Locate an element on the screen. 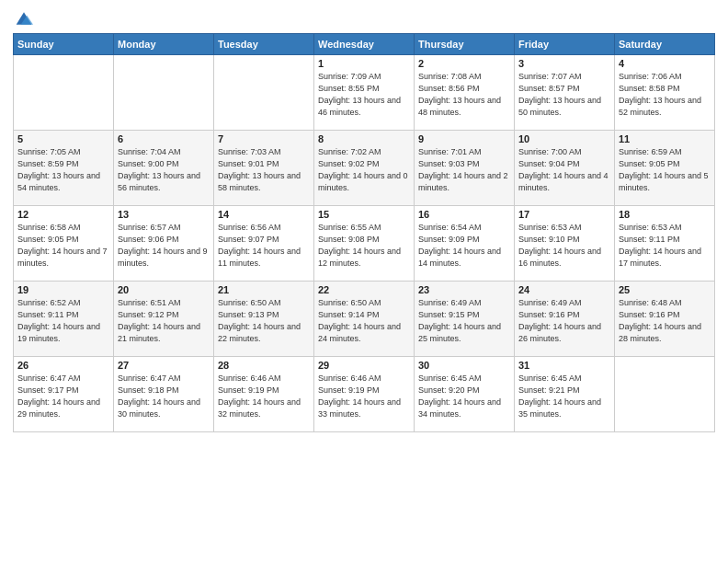  day-number: 29 is located at coordinates (364, 365).